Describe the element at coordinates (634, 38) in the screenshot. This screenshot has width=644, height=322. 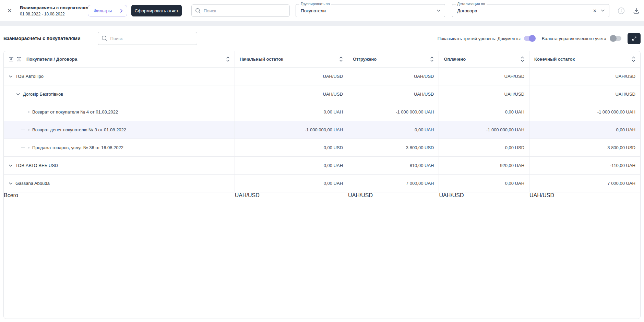
I see `fullscreen-button` at that location.